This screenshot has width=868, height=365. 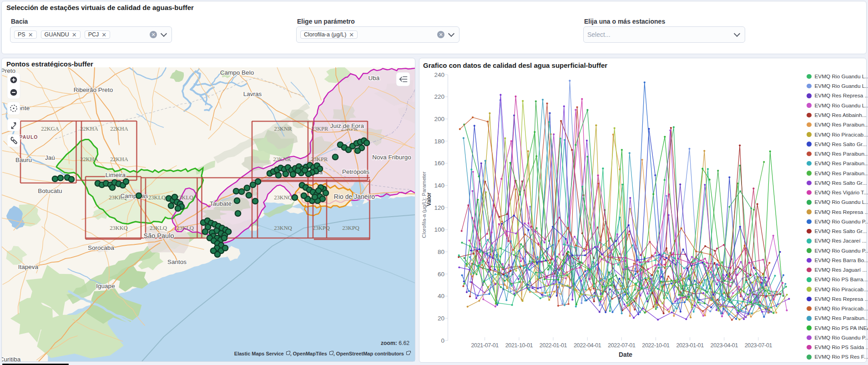 What do you see at coordinates (395, 343) in the screenshot?
I see `svg-text: zoom: 6.62` at bounding box center [395, 343].